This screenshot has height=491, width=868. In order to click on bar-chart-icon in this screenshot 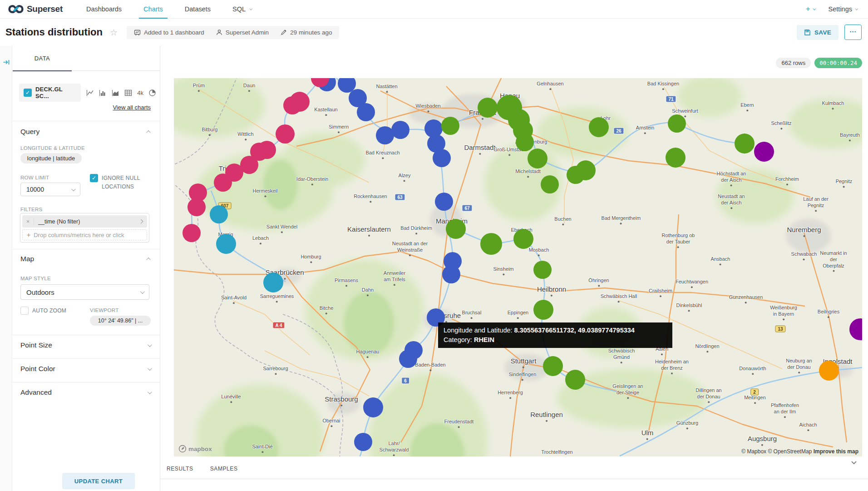, I will do `click(103, 93)`.